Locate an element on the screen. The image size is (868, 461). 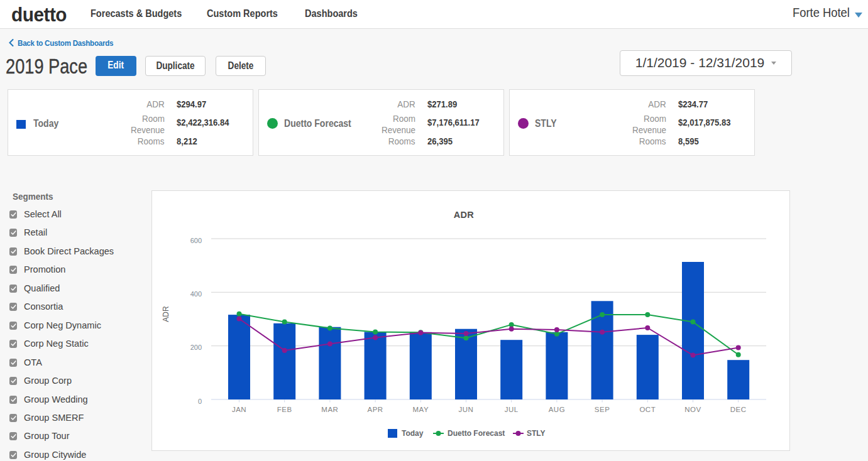
svg-text: Today is located at coordinates (412, 433).